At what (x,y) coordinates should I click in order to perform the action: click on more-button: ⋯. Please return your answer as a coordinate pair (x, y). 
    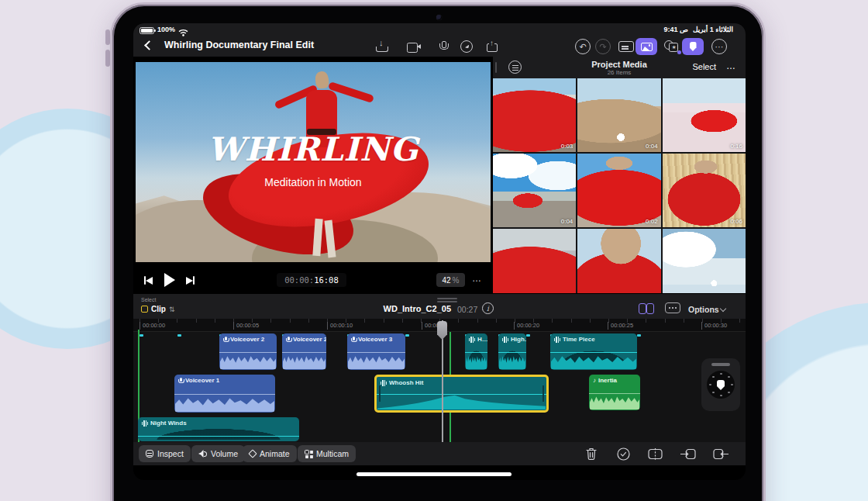
    Looking at the image, I should click on (719, 47).